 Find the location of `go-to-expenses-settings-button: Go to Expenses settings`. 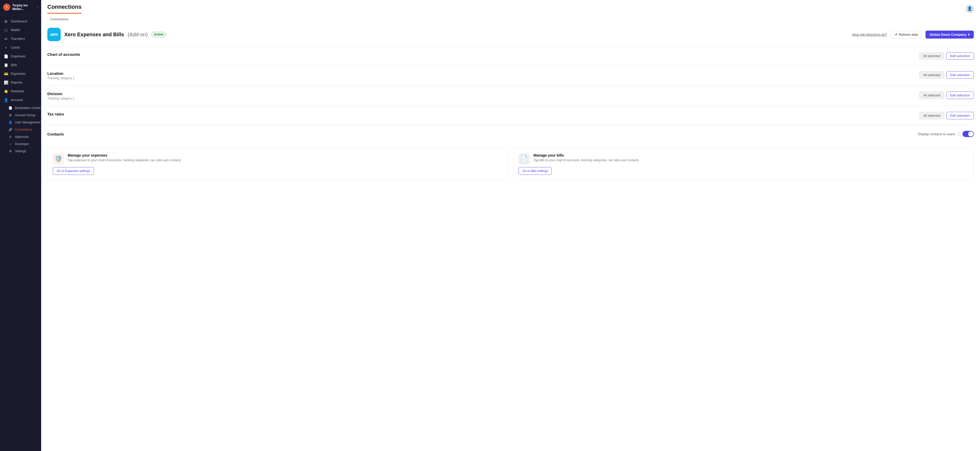

go-to-expenses-settings-button: Go to Expenses settings is located at coordinates (73, 171).